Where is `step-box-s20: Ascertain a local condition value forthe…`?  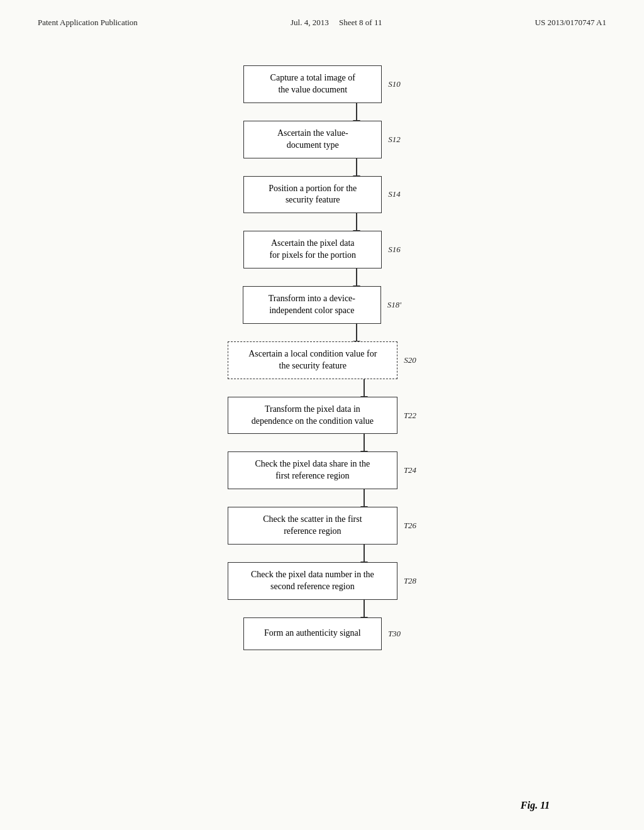
step-box-s20: Ascertain a local condition value forthe… is located at coordinates (313, 360).